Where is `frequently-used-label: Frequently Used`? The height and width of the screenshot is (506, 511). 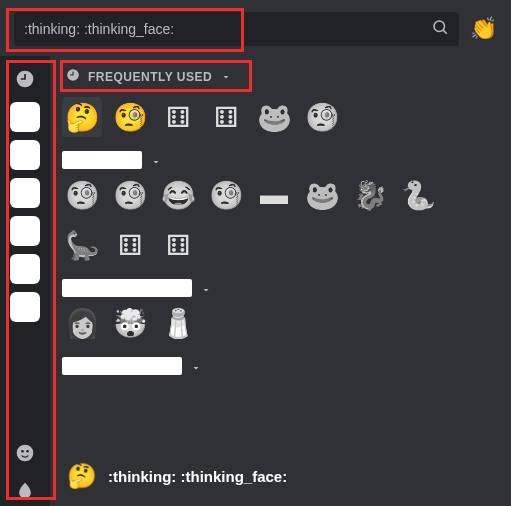
frequently-used-label: Frequently Used is located at coordinates (150, 77).